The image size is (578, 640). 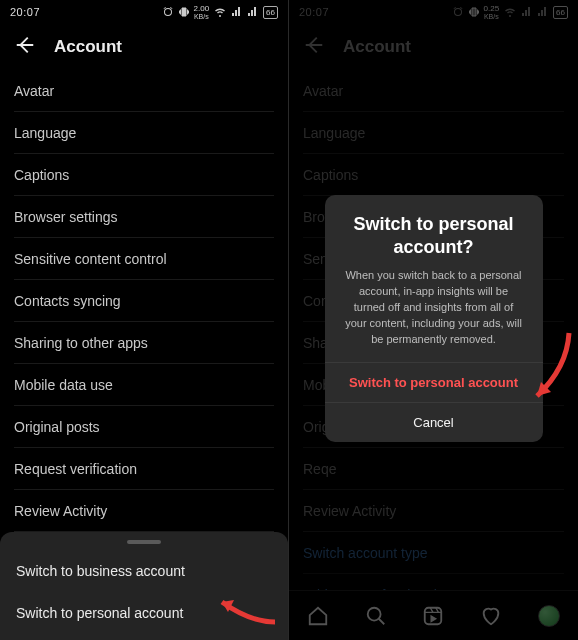 I want to click on row-request-verification: Request verification, so click(x=144, y=469).